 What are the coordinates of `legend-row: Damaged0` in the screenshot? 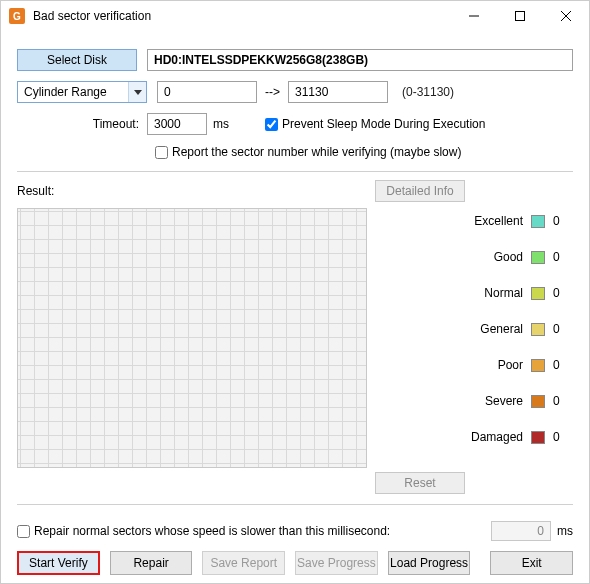 It's located at (476, 437).